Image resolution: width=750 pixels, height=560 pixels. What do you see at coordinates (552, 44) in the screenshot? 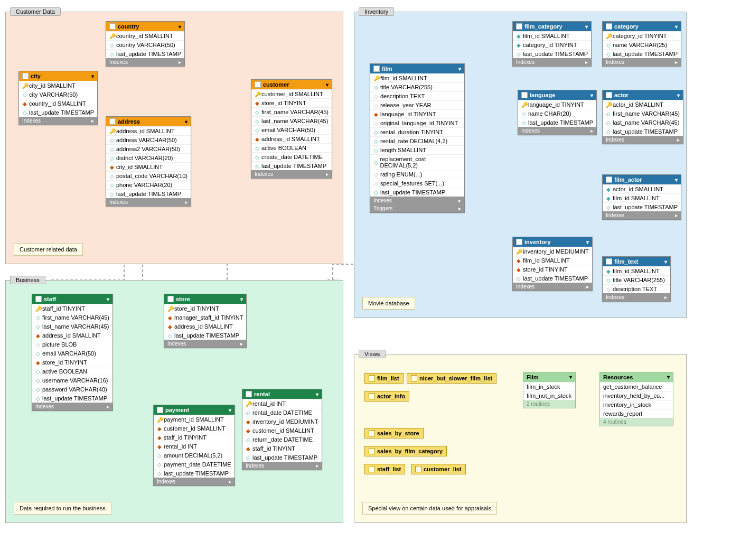
I see `table-film_category: film_category ▾ ◆ film_id SMALLINT ◆ cat…` at bounding box center [552, 44].